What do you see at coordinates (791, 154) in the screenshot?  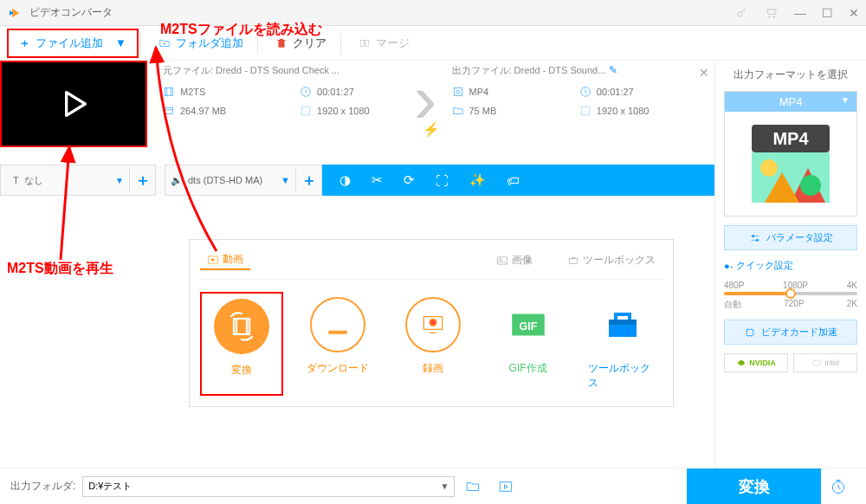 I see `format-selector: MP4▼ MP4` at bounding box center [791, 154].